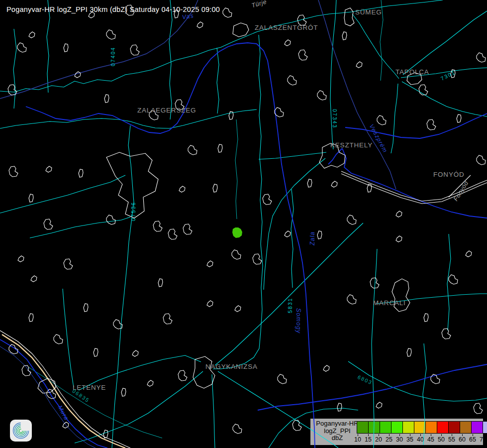 The image size is (487, 448). What do you see at coordinates (21, 431) in the screenshot?
I see `met-spiral-logo` at bounding box center [21, 431].